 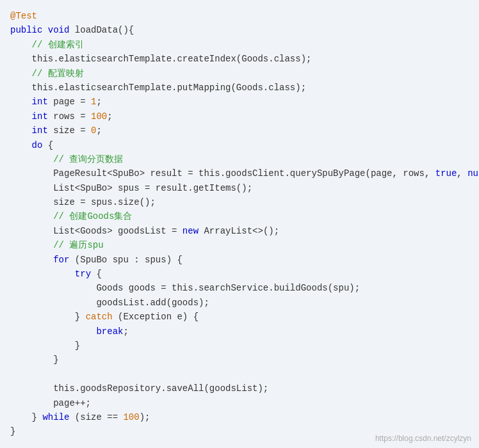 I want to click on code-line: goodsList.add(goods);, so click(x=240, y=303).